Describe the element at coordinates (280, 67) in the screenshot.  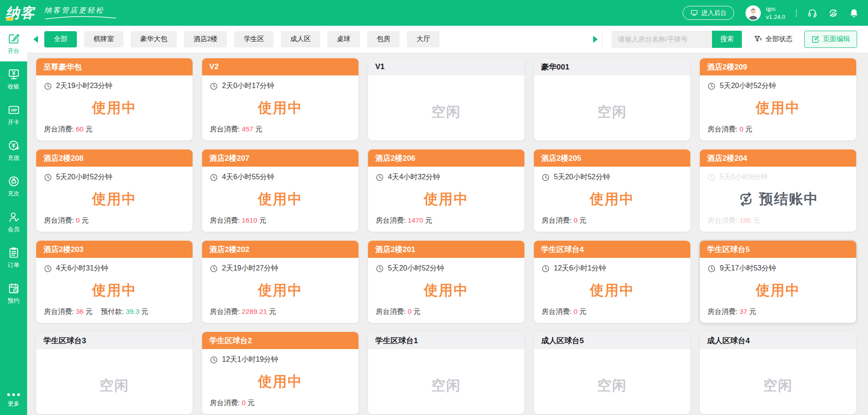
I see `room-card-header: V2` at that location.